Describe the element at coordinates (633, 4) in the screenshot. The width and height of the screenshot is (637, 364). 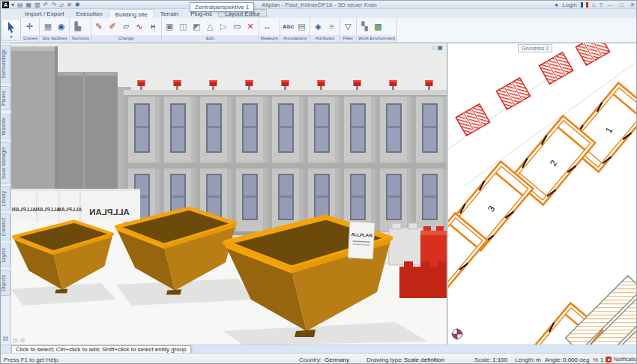
I see `close-button: ✕` at that location.